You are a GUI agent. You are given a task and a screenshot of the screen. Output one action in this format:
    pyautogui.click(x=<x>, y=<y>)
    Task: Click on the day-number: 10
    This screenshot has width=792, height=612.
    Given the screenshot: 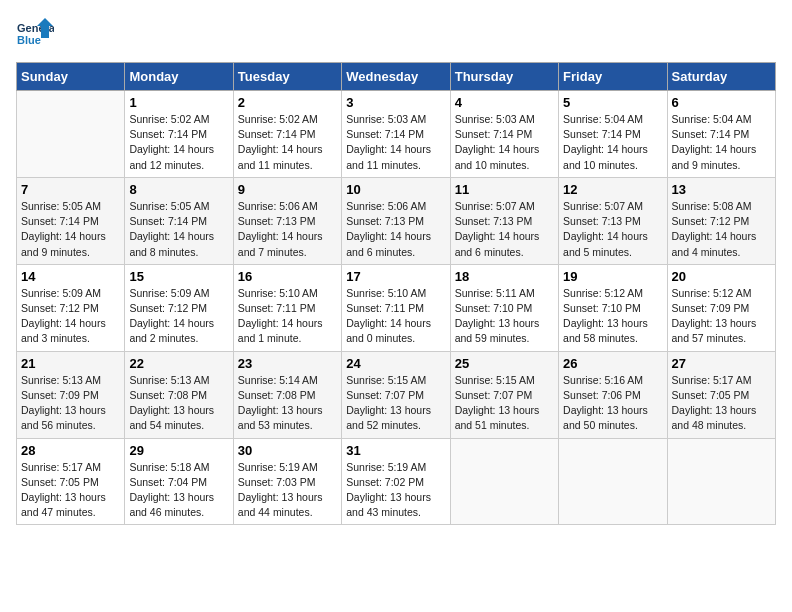 What is the action you would take?
    pyautogui.click(x=396, y=190)
    